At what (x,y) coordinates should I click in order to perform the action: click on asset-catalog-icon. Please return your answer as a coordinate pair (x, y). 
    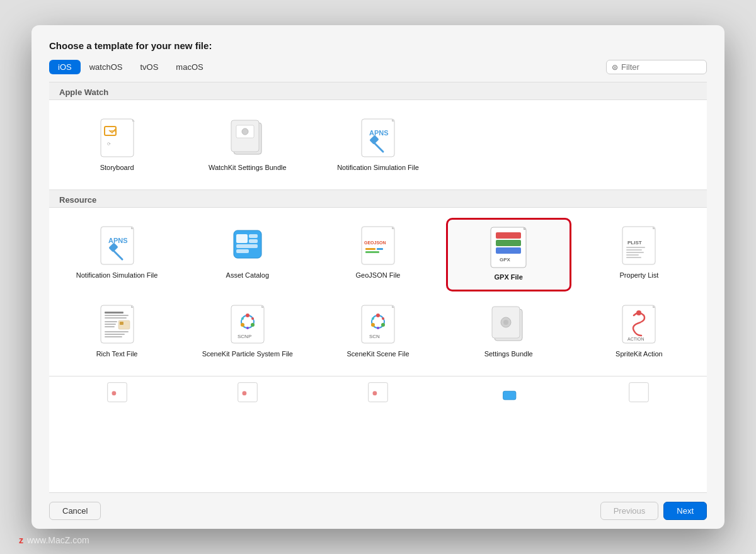
    Looking at the image, I should click on (248, 246).